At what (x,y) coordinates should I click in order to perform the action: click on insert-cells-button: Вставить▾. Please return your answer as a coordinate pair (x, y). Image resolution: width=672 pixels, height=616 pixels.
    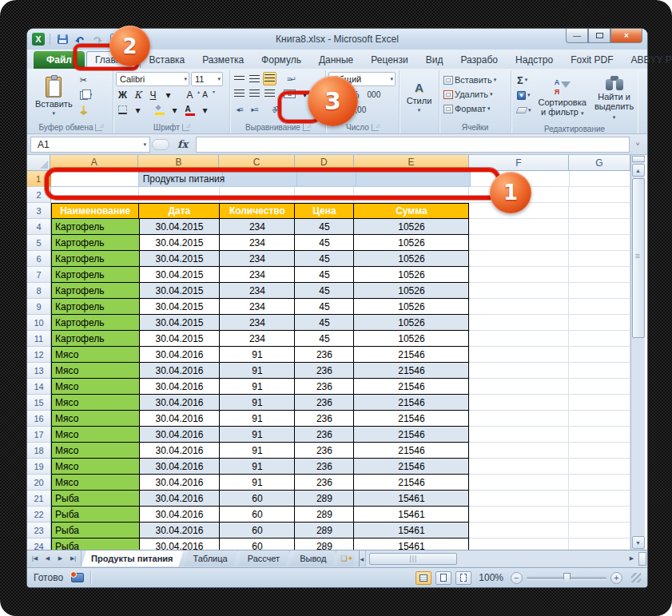
    Looking at the image, I should click on (475, 80).